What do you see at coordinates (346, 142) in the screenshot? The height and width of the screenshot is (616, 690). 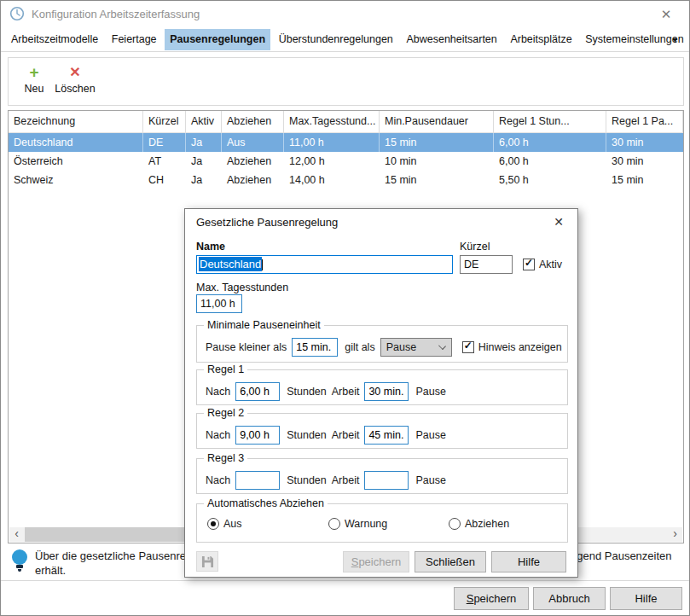 I see `table-row: Deutschland DE Ja Aus 11,00 h 15 min 6,0…` at bounding box center [346, 142].